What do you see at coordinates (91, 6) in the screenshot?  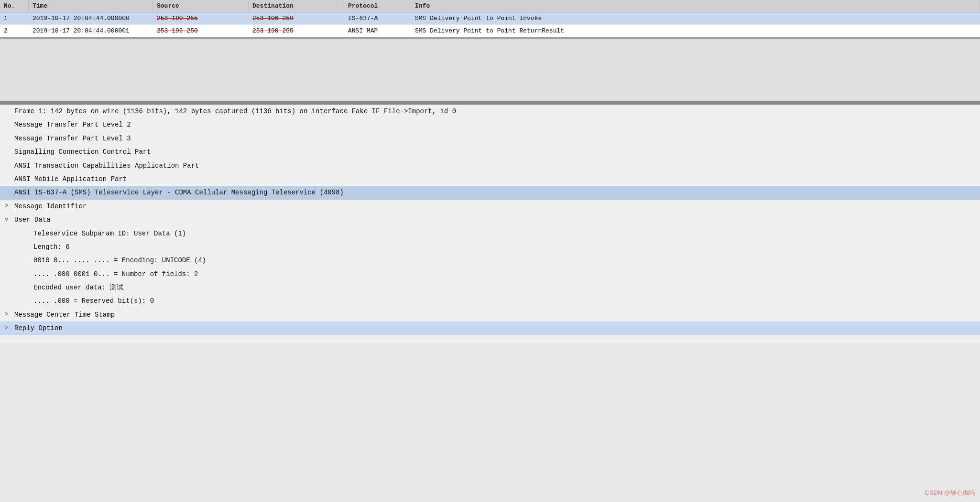 I see `col-header-time: Time` at bounding box center [91, 6].